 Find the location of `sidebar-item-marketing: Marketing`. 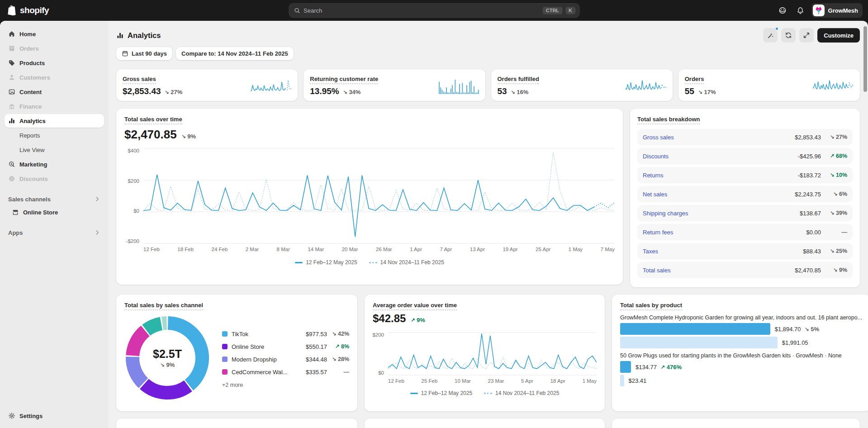

sidebar-item-marketing: Marketing is located at coordinates (54, 164).